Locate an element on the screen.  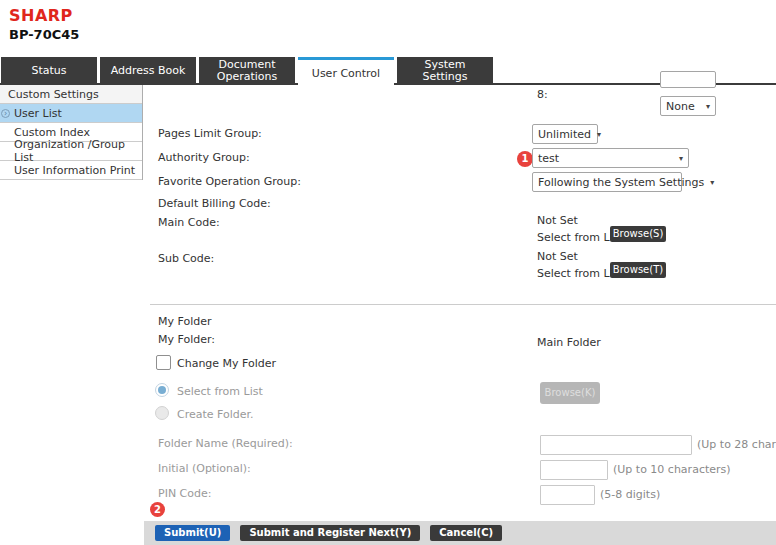
folder-name-hint: (Up to 28 characters) is located at coordinates (736, 444).